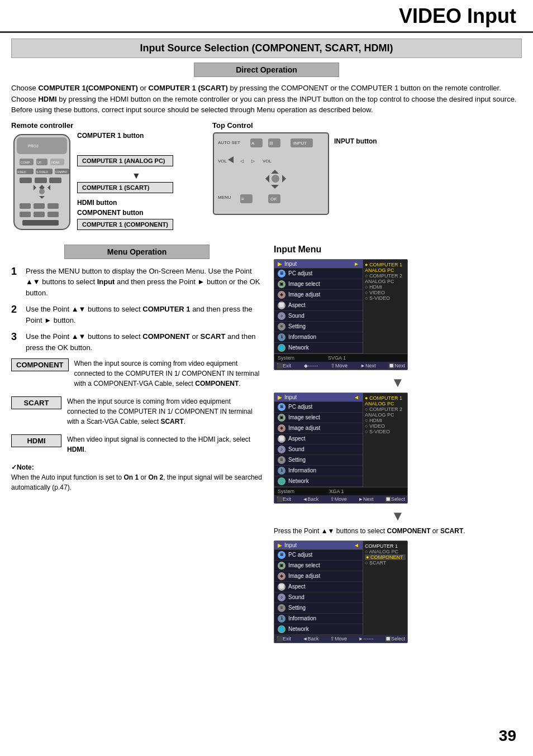 The height and width of the screenshot is (756, 533). I want to click on arrow-down-1: ▼, so click(398, 382).